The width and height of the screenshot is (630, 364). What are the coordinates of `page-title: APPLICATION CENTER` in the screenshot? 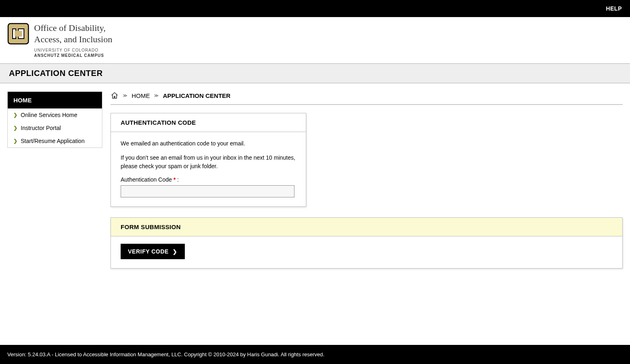 It's located at (315, 73).